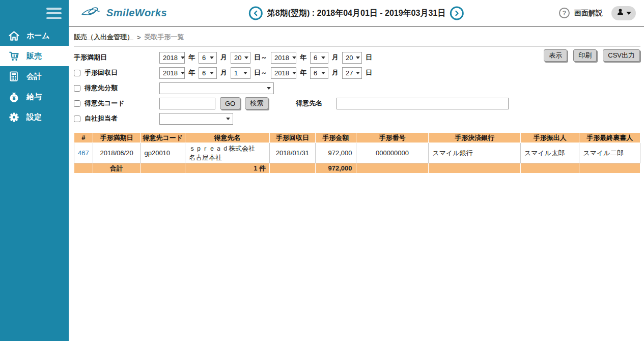 The width and height of the screenshot is (644, 341). I want to click on collection-date-checkbox, so click(77, 73).